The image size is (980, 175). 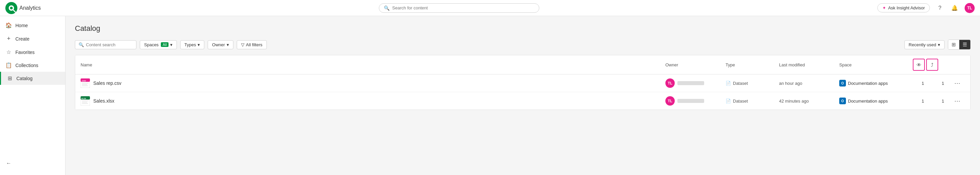 What do you see at coordinates (965, 44) in the screenshot?
I see `list-icon: ☰` at bounding box center [965, 44].